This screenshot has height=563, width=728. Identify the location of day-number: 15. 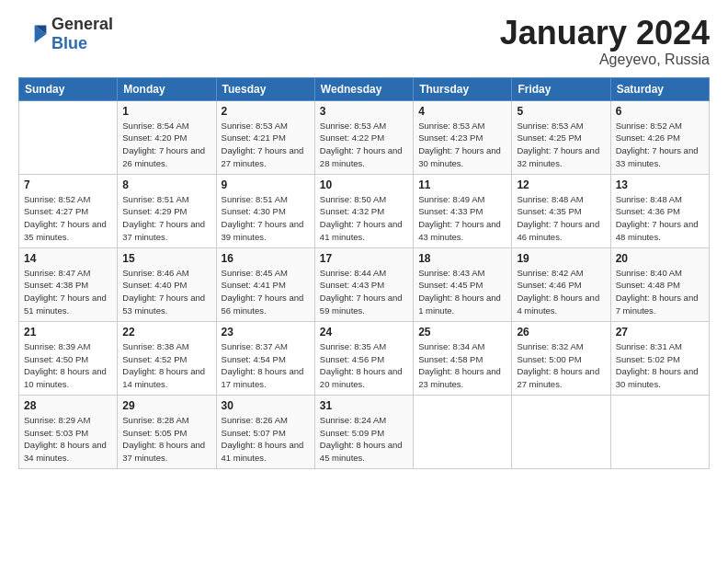
(166, 259).